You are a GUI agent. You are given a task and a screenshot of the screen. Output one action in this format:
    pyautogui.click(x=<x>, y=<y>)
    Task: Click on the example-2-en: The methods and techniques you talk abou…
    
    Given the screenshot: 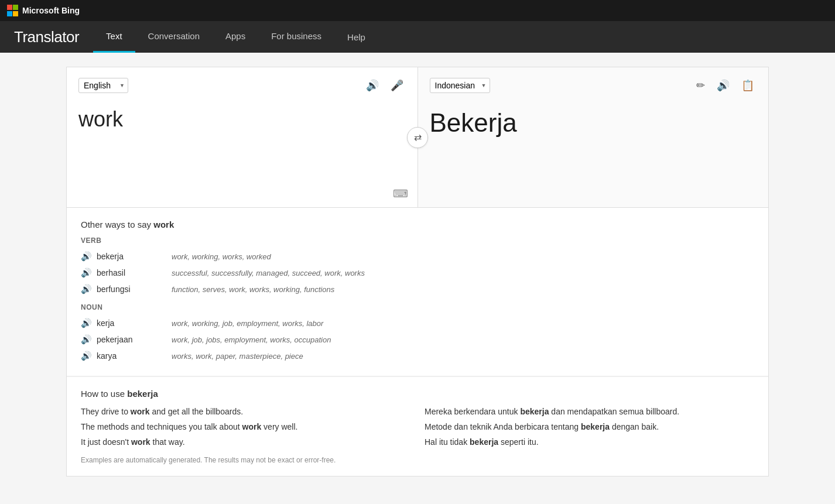 What is the action you would take?
    pyautogui.click(x=246, y=427)
    